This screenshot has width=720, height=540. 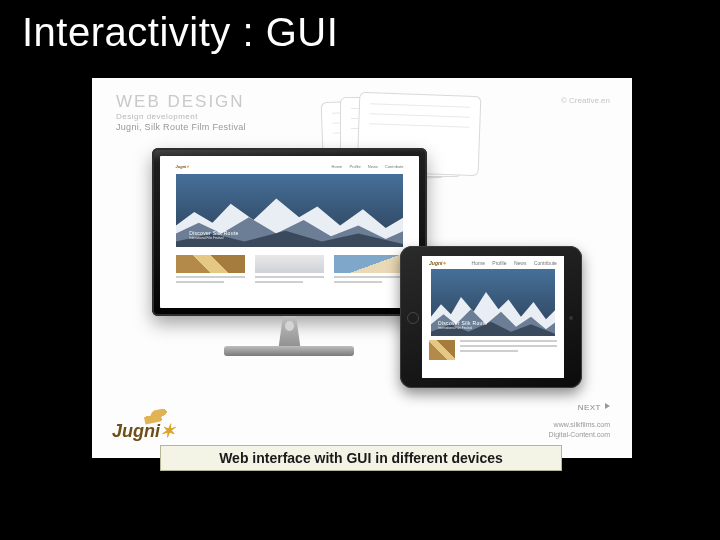 I want to click on caption-box: Web interface with GUI in different devi…, so click(x=361, y=458).